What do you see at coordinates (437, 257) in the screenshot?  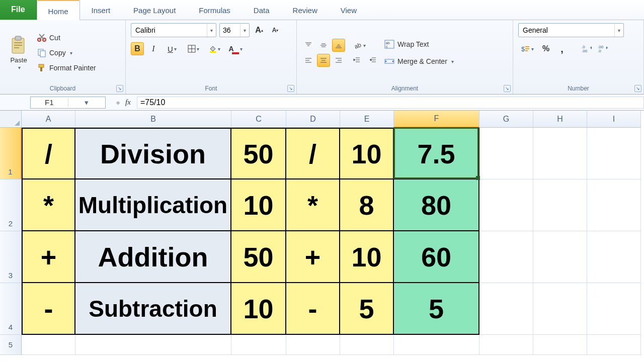 I see `cell-F3: 60` at bounding box center [437, 257].